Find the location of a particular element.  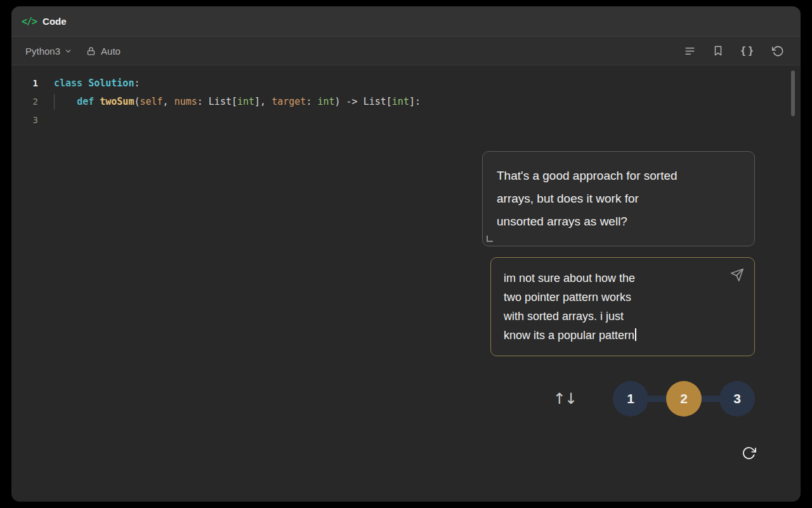

format-lines-icon is located at coordinates (690, 51).